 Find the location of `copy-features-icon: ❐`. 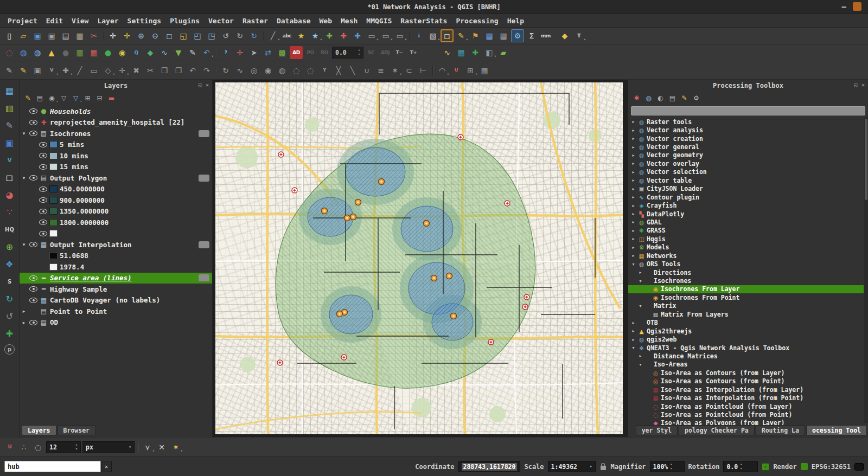

copy-features-icon: ❐ is located at coordinates (164, 70).